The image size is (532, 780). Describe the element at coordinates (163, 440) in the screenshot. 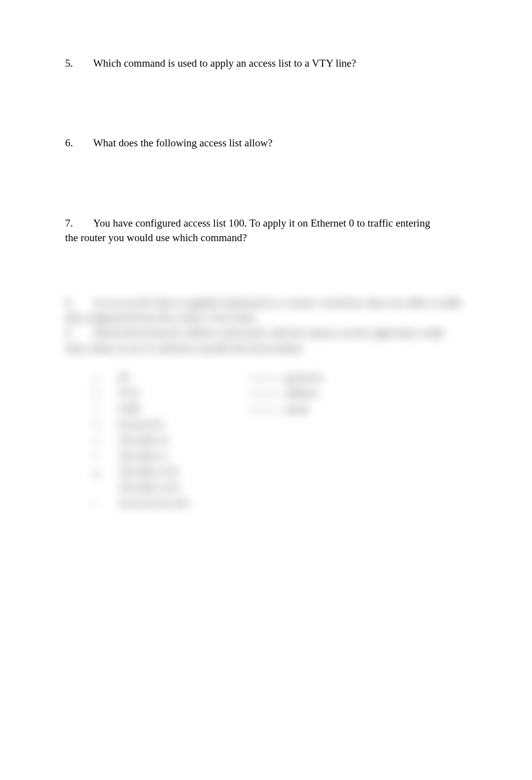

I see `match-item-e: e.192.168.1.0` at that location.